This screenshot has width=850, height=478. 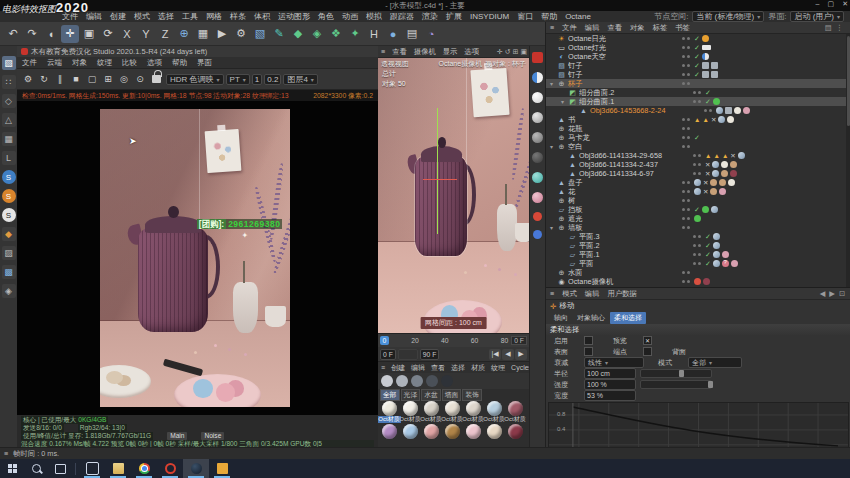 What do you see at coordinates (374, 16) in the screenshot?
I see `menu-item: 模拟` at bounding box center [374, 16].